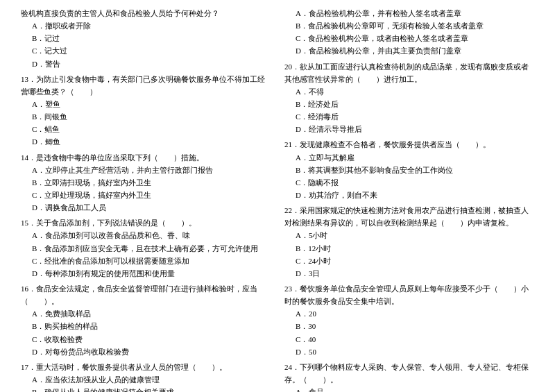  I want to click on option: C．40, so click(409, 339).